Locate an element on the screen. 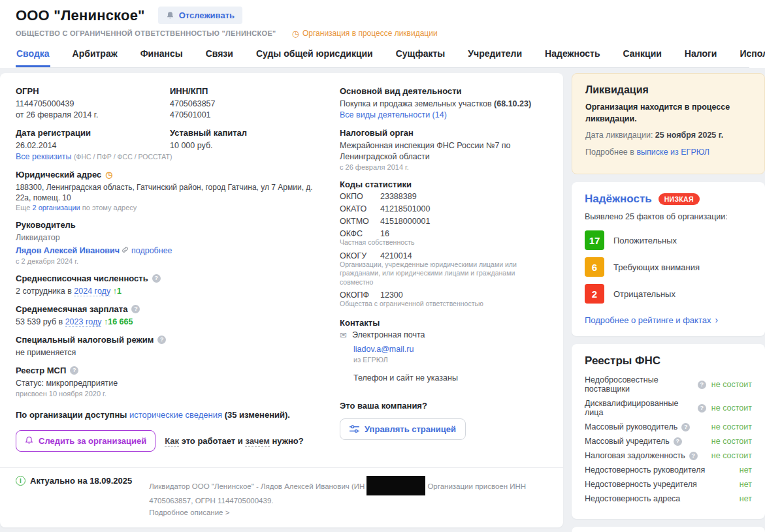 The image size is (765, 532). all-activities-link: Все виды деятельности (14) is located at coordinates (393, 115).